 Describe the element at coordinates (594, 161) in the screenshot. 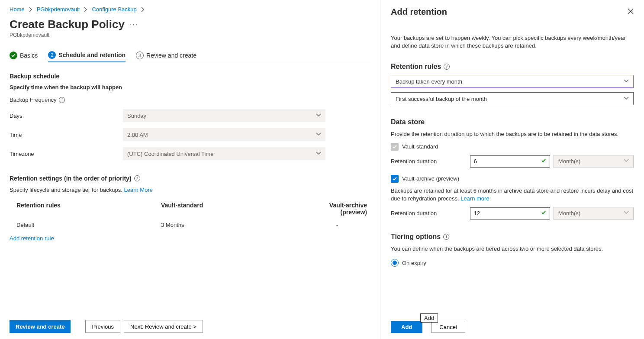

I see `duration-unit-standard-dropdown: Month(s)` at that location.